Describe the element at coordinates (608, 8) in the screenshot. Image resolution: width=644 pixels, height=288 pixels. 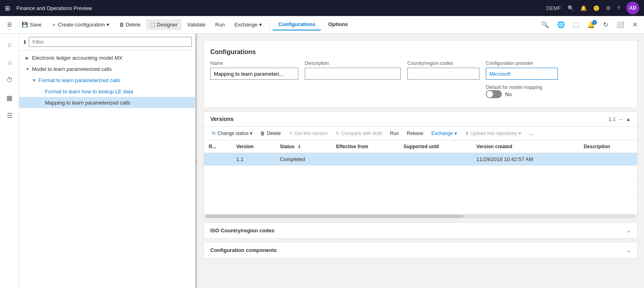
I see `gear-icon: ⚙` at that location.